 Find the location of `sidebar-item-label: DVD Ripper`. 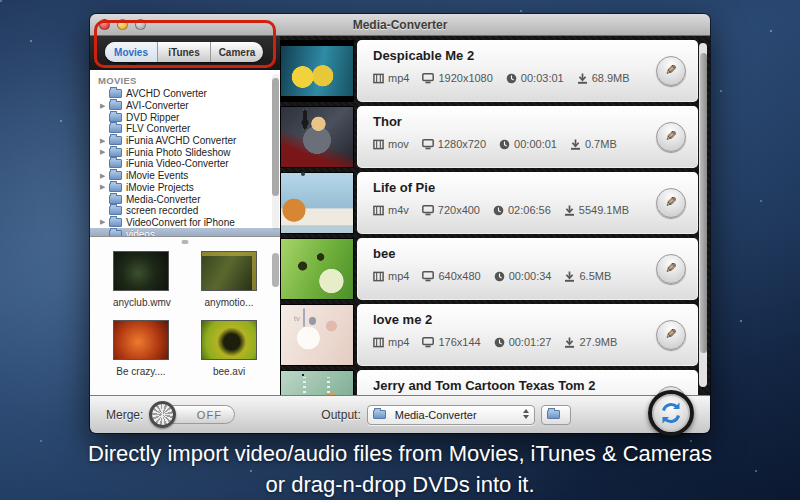

sidebar-item-label: DVD Ripper is located at coordinates (152, 118).